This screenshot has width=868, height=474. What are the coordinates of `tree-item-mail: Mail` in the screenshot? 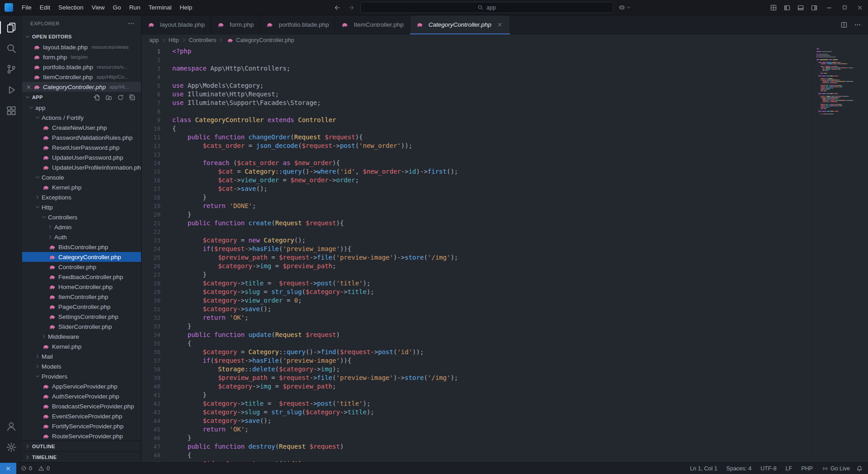 It's located at (81, 356).